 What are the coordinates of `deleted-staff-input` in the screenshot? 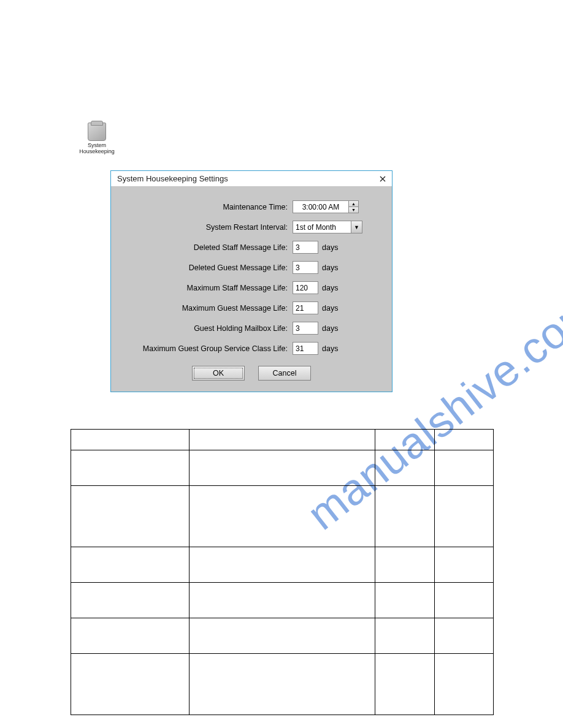 It's located at (305, 248).